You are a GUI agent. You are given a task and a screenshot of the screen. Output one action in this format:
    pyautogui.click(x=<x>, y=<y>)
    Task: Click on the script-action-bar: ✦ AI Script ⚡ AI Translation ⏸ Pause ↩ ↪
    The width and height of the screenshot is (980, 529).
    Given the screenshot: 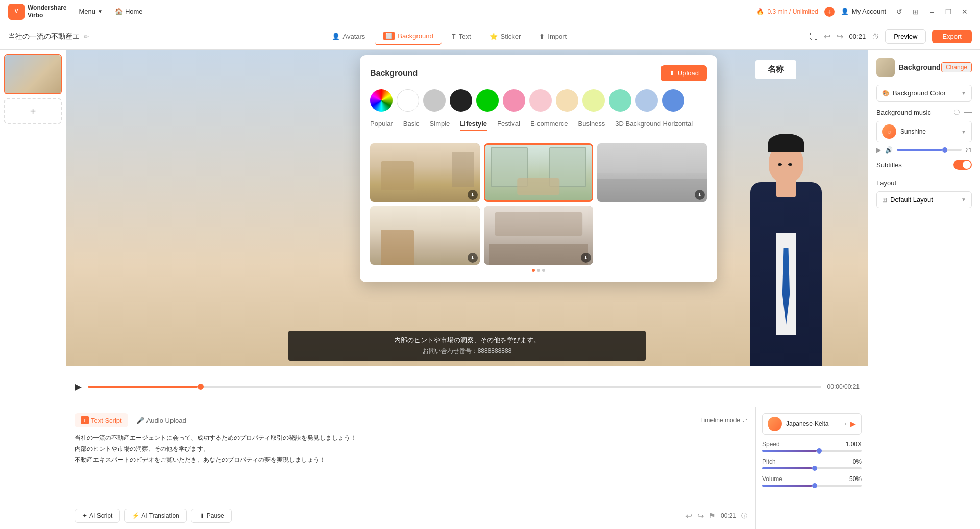 What is the action you would take?
    pyautogui.click(x=411, y=514)
    